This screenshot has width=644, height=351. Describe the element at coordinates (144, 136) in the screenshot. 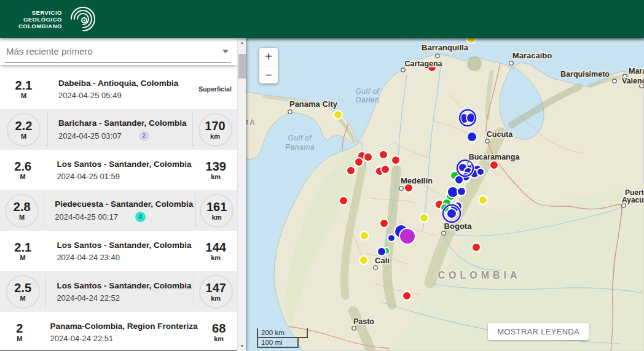

I see `event-count-badge: 2` at that location.